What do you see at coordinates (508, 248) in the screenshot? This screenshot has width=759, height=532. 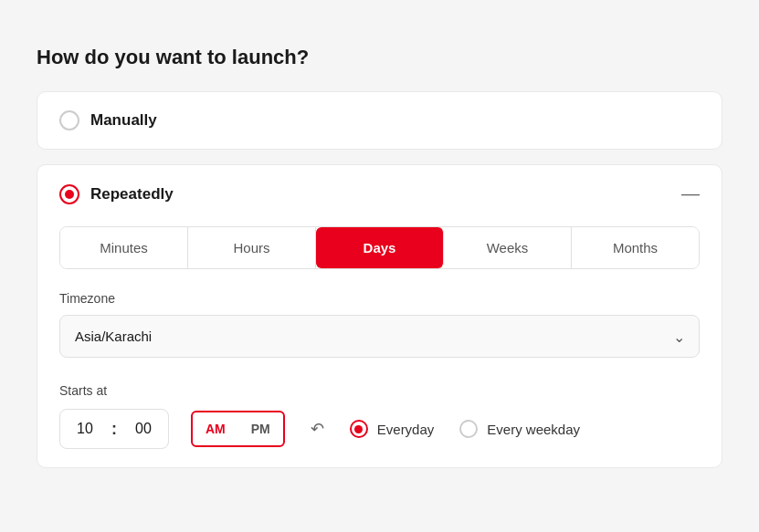 I see `tab-weeks: Weeks` at bounding box center [508, 248].